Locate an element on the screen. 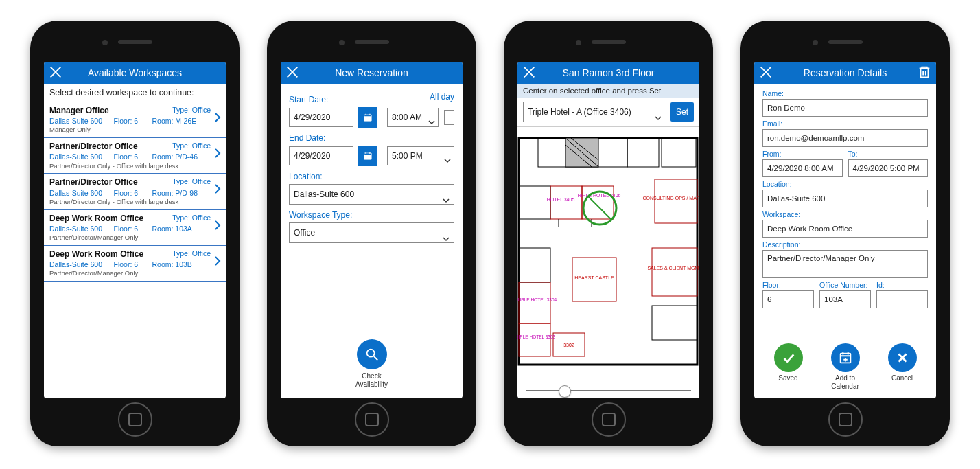  room-label: TRIPLE HOTEL 3406 is located at coordinates (597, 195).